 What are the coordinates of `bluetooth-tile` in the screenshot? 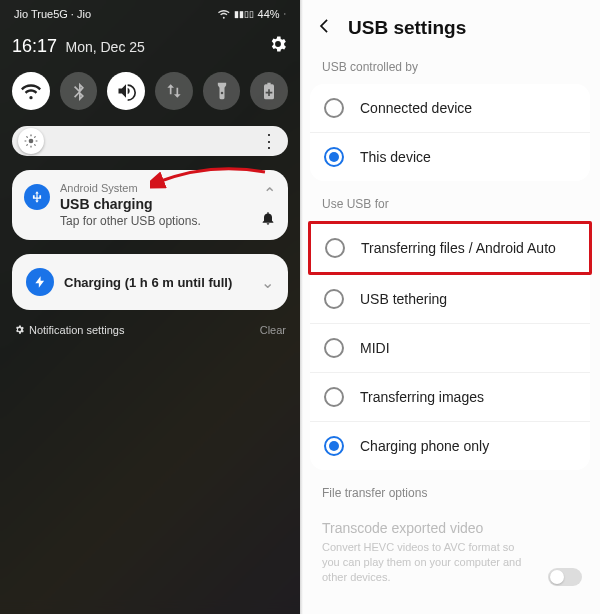 It's located at (79, 91).